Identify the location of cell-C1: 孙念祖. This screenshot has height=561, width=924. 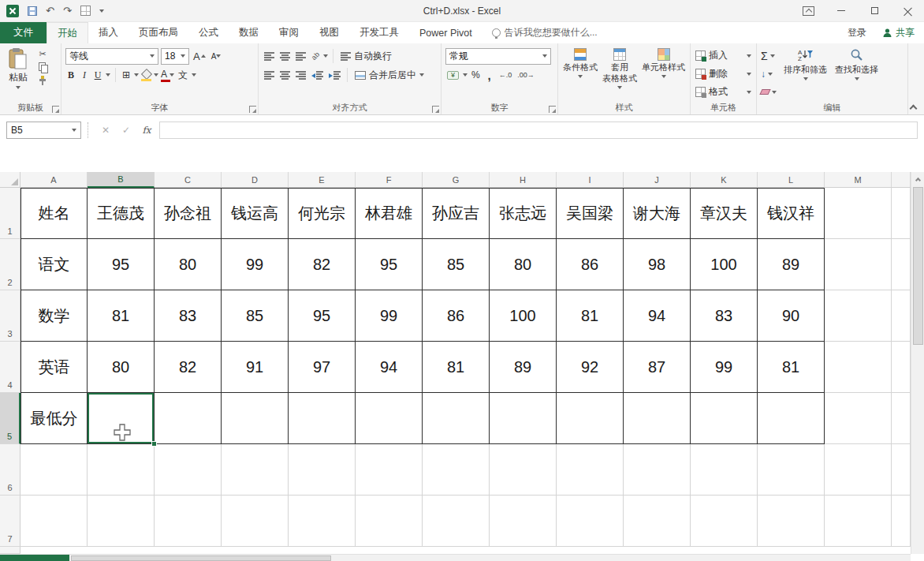
(188, 213).